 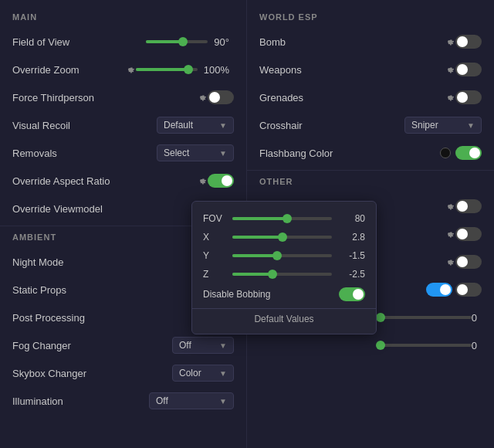 I want to click on flashbang-color-circle, so click(x=445, y=153).